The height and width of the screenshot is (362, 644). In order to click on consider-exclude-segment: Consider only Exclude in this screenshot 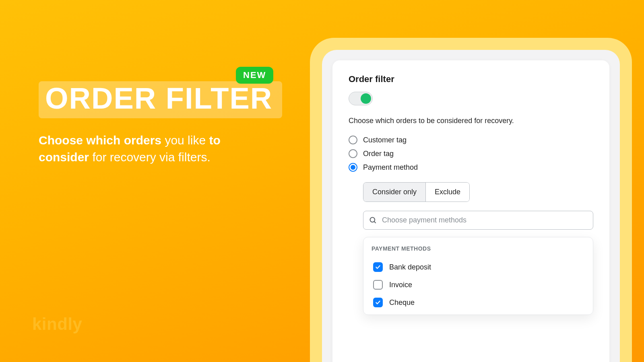, I will do `click(416, 192)`.